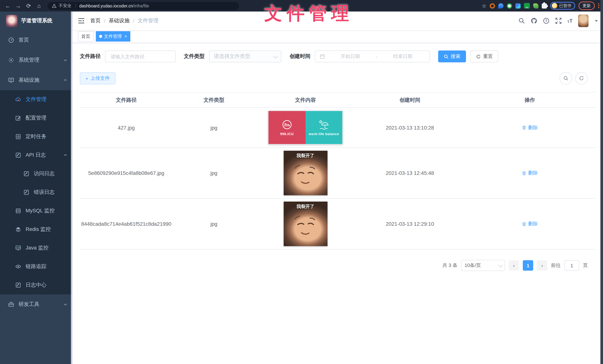 This screenshot has width=603, height=364. What do you see at coordinates (36, 172) in the screenshot?
I see `sidebar-menu: 首页 系统管理 基础设施 文件管理` at bounding box center [36, 172].